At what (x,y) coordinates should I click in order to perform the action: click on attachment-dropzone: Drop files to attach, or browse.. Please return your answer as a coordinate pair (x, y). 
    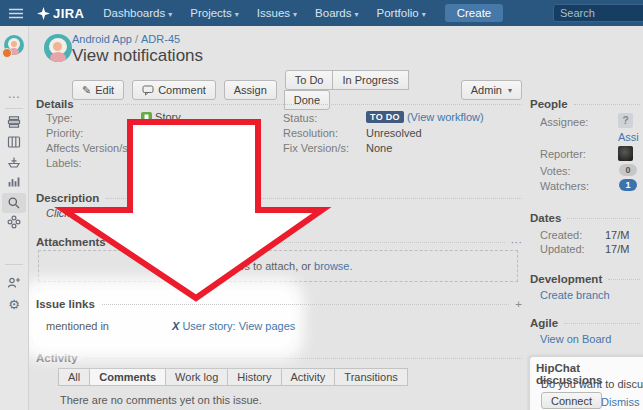
    Looking at the image, I should click on (278, 266).